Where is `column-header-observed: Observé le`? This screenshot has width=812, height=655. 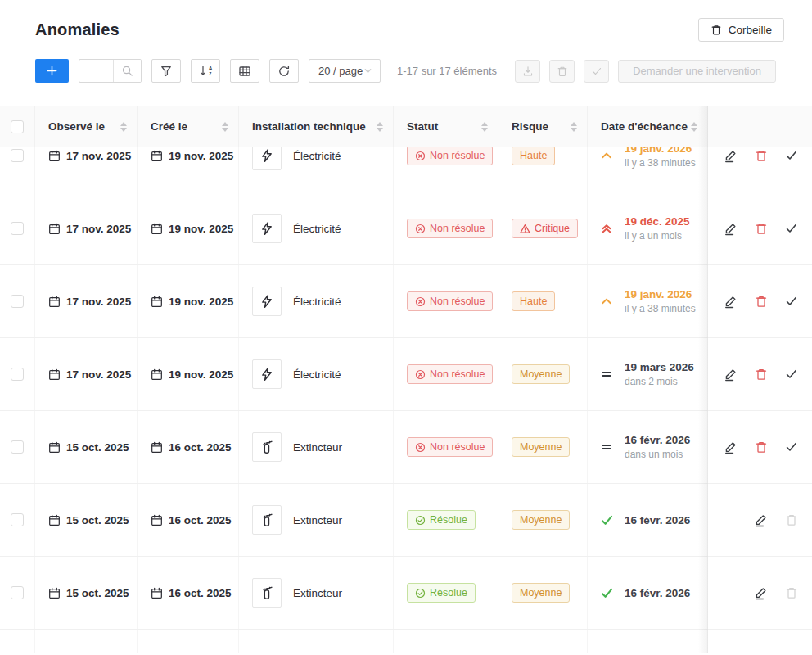 column-header-observed: Observé le is located at coordinates (87, 126).